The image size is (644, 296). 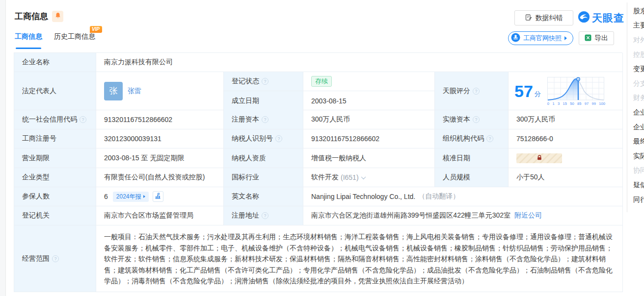 I want to click on score-unit: 分, so click(x=538, y=94).